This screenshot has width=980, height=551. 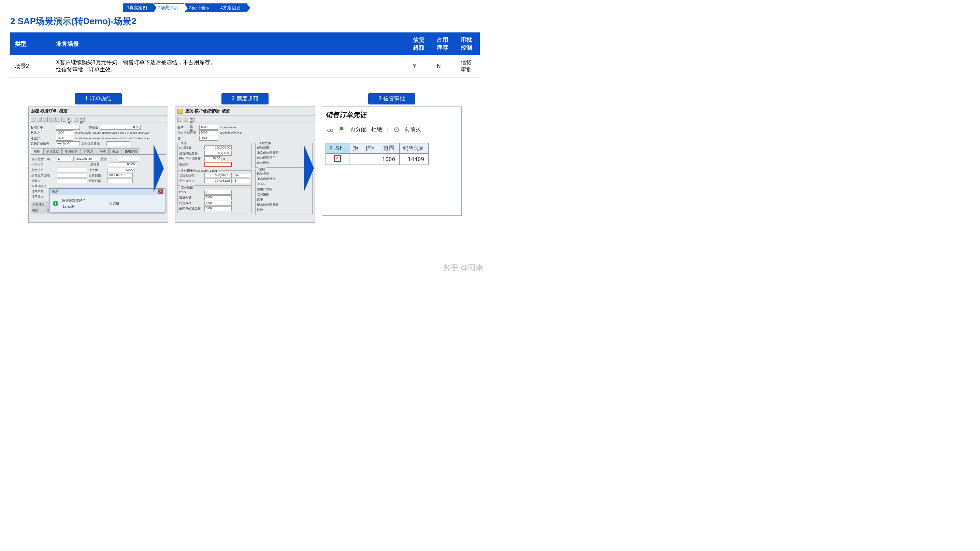 I want to click on nav-item-2: 2场景演示, so click(x=169, y=8).